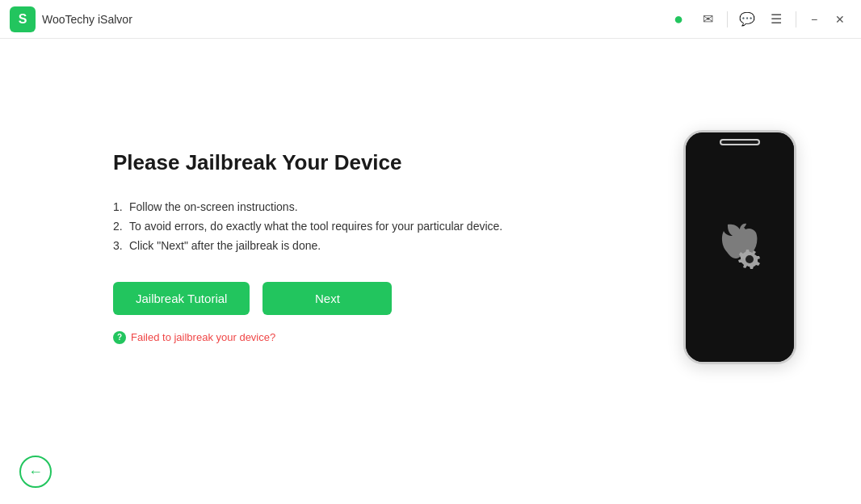  I want to click on instruction-text-3: Click "Next" after the jailbreak is done…, so click(225, 246).